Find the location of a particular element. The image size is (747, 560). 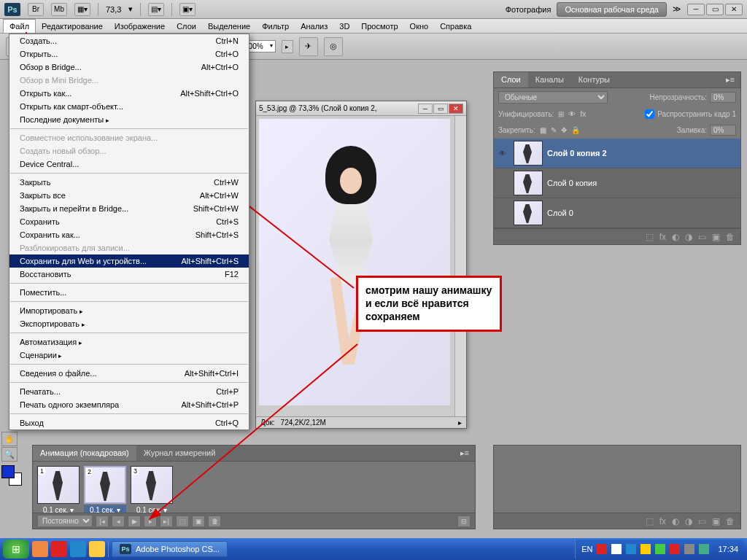

bridge-icon: Br is located at coordinates (36, 9).